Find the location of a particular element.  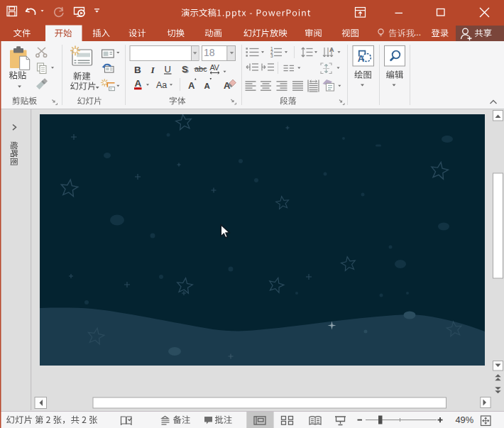

svg-text:...: ... is located at coordinates (417, 33).